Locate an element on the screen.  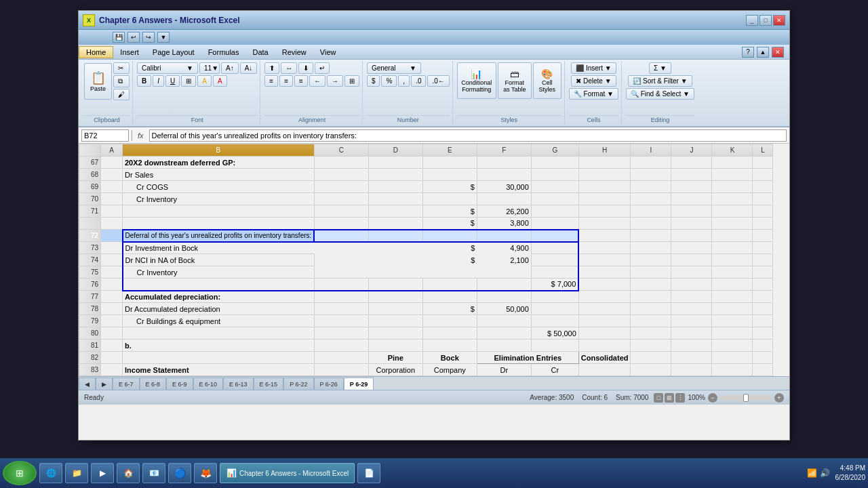
view-layout-button: ⊞ is located at coordinates (669, 398).